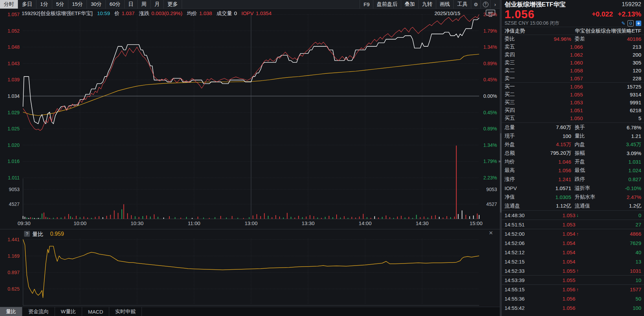 Image resolution: width=644 pixels, height=316 pixels. What do you see at coordinates (489, 178) in the screenshot?
I see `y-axis-label: 2.23%` at bounding box center [489, 178].